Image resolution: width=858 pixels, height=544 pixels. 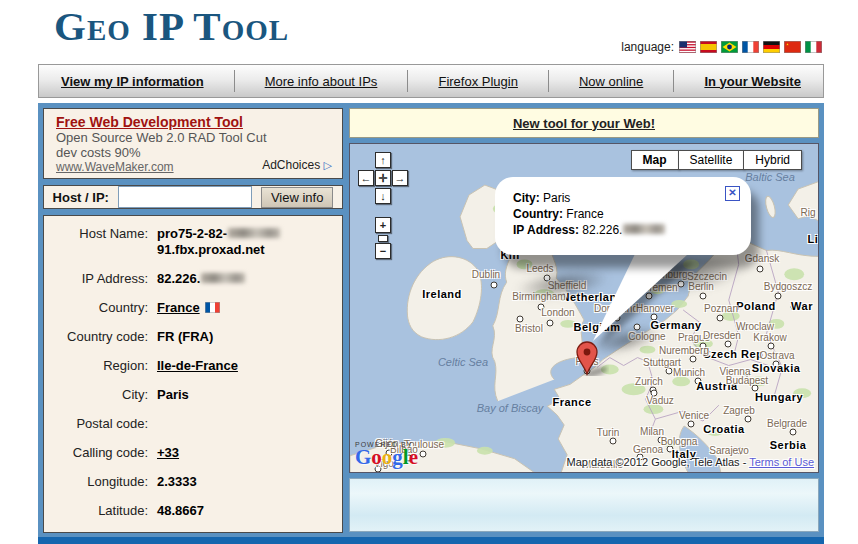 What do you see at coordinates (185, 197) in the screenshot?
I see `host-ip-input` at bounding box center [185, 197].